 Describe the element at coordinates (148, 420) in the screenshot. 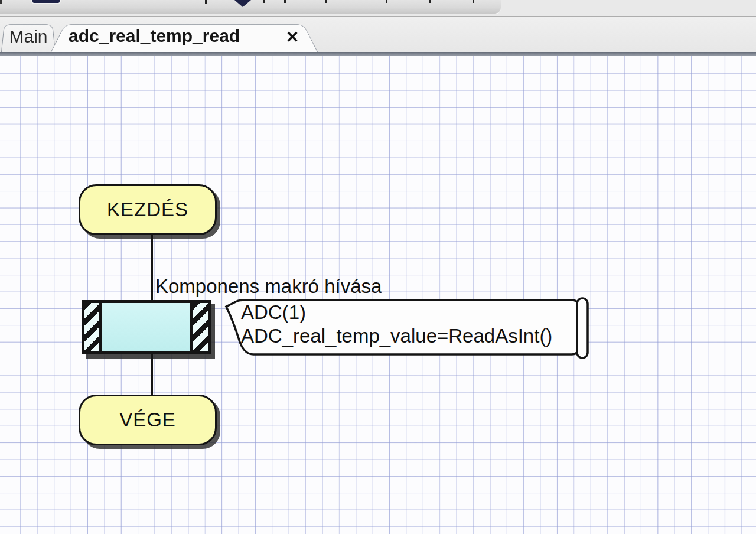

I see `end-block: VÉGE` at that location.